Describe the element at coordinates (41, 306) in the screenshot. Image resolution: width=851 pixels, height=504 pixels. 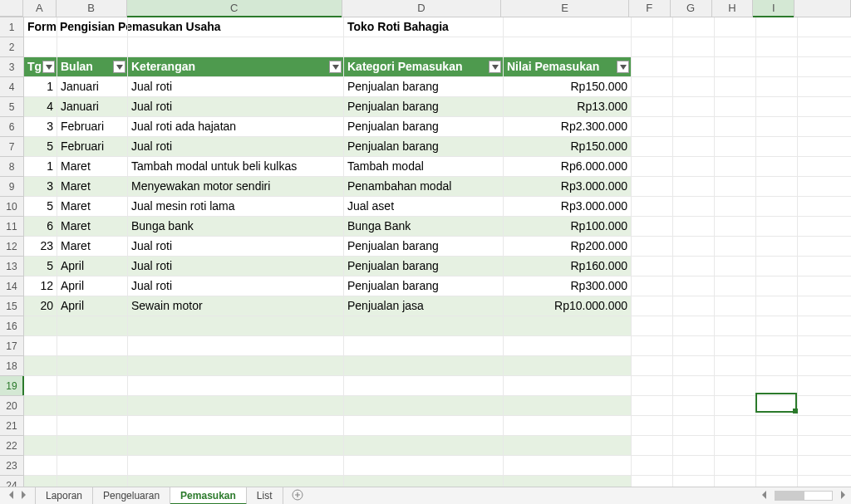
I see `cell: 20` at that location.